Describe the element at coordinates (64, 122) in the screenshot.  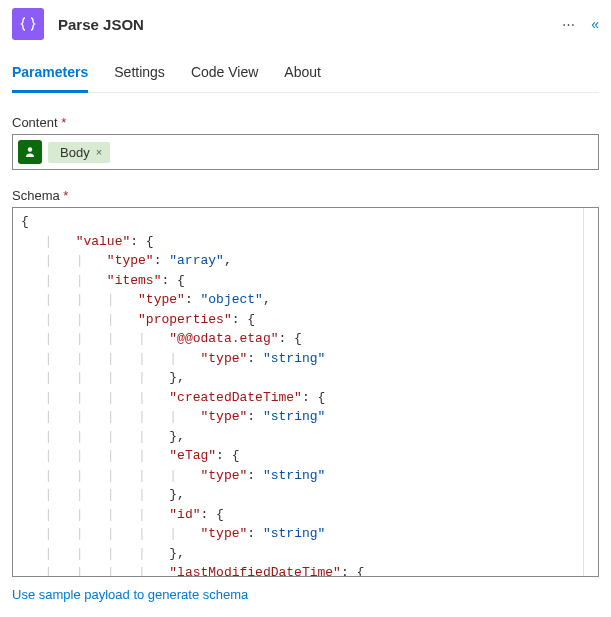
I see `content-required: *` at that location.